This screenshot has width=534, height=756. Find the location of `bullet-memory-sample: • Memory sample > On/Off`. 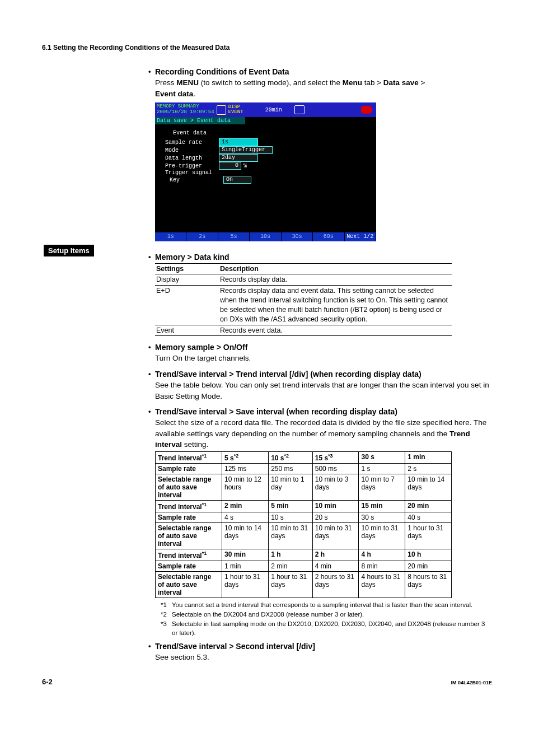

bullet-memory-sample: • Memory sample > On/Off is located at coordinates (320, 347).